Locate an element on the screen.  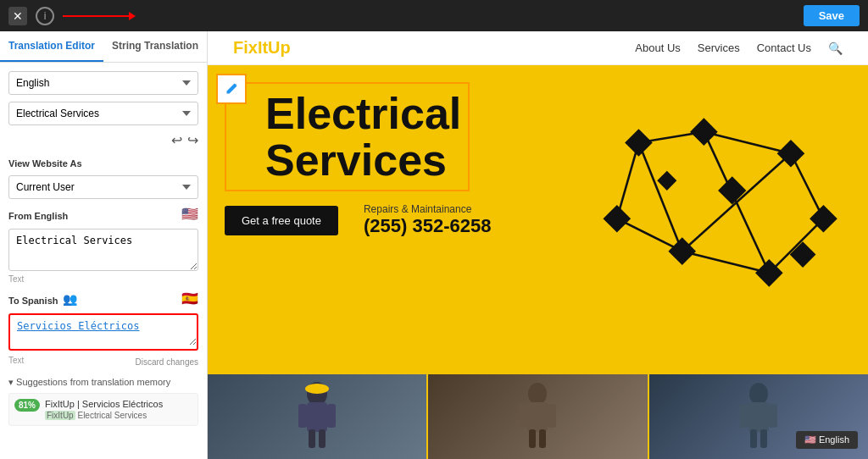
suggestion-badge: 81% is located at coordinates (27, 405).